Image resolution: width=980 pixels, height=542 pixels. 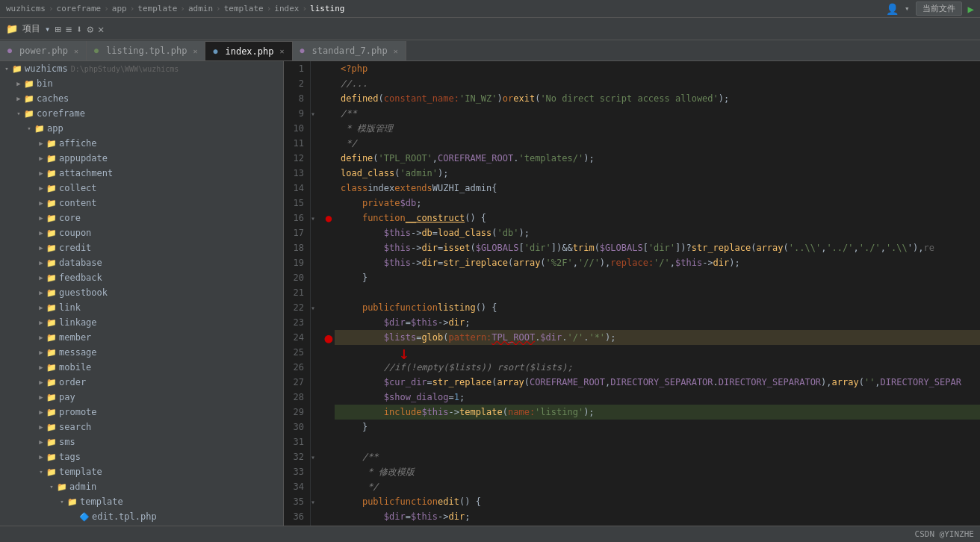 What do you see at coordinates (657, 427) in the screenshot?
I see `code-line-30: }` at bounding box center [657, 427].